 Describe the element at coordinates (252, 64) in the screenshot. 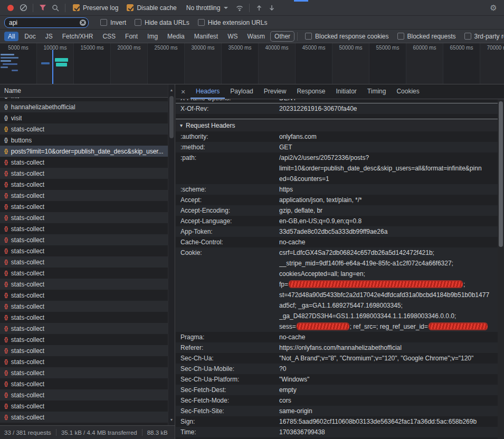

I see `network-overview: 5000 ms10000 ms15000 ms20000 ms25000 ms3…` at that location.